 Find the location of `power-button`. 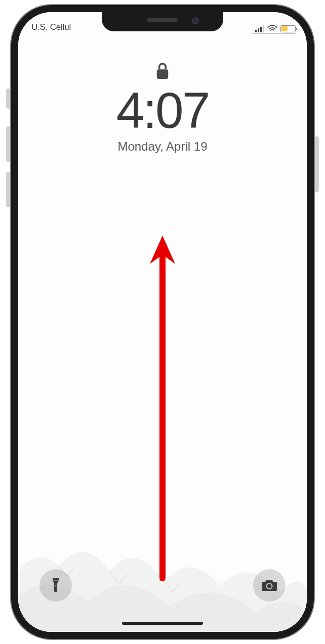

power-button is located at coordinates (316, 164).